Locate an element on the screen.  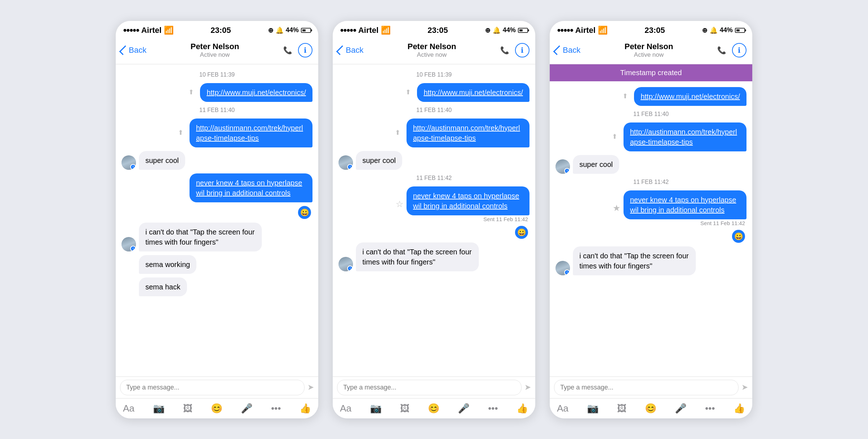
bubble-p2-link1: http://www.muji.net/electronics/ is located at coordinates (473, 92).